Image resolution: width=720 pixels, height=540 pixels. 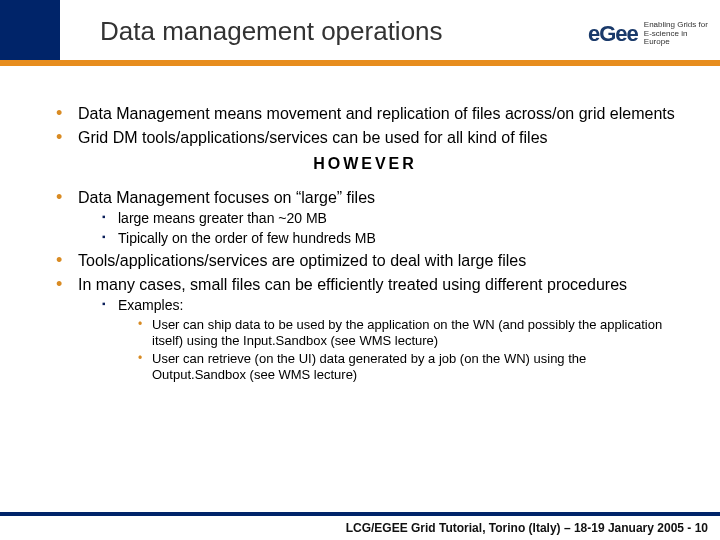 What do you see at coordinates (365, 138) in the screenshot?
I see `bullet-item: Grid DM tools/applications/services can …` at bounding box center [365, 138].